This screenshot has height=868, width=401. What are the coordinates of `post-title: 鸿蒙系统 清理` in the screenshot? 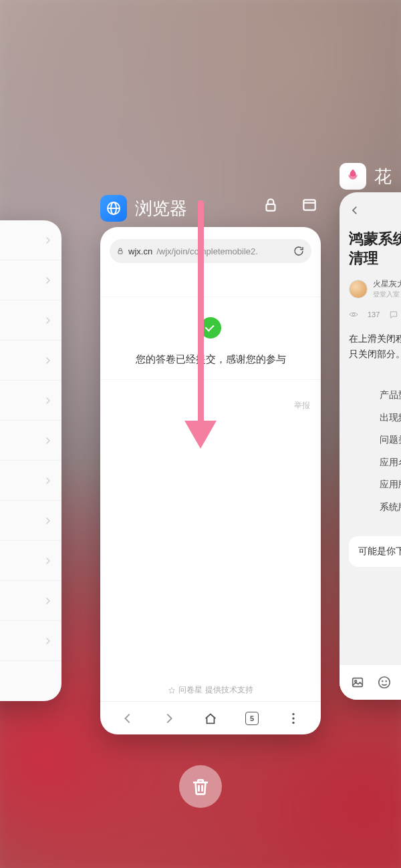 It's located at (370, 252).